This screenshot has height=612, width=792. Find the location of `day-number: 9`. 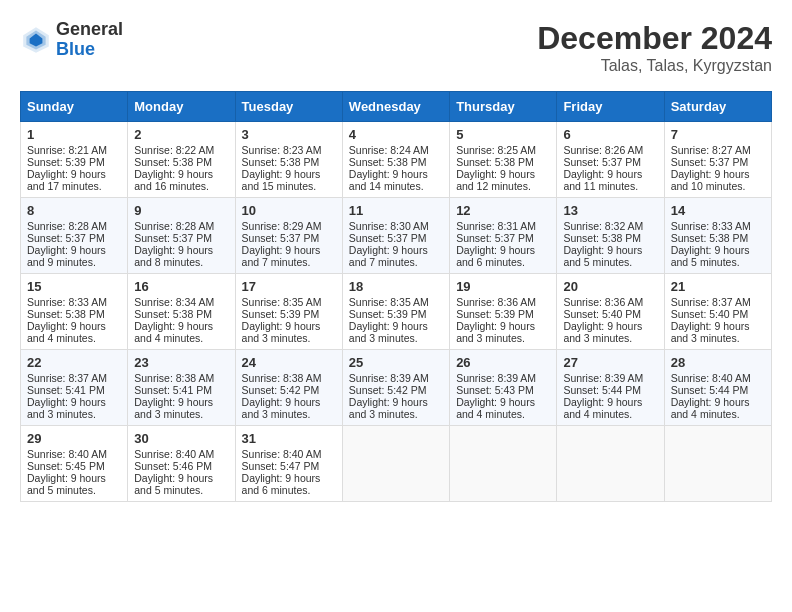

day-number: 9 is located at coordinates (181, 210).